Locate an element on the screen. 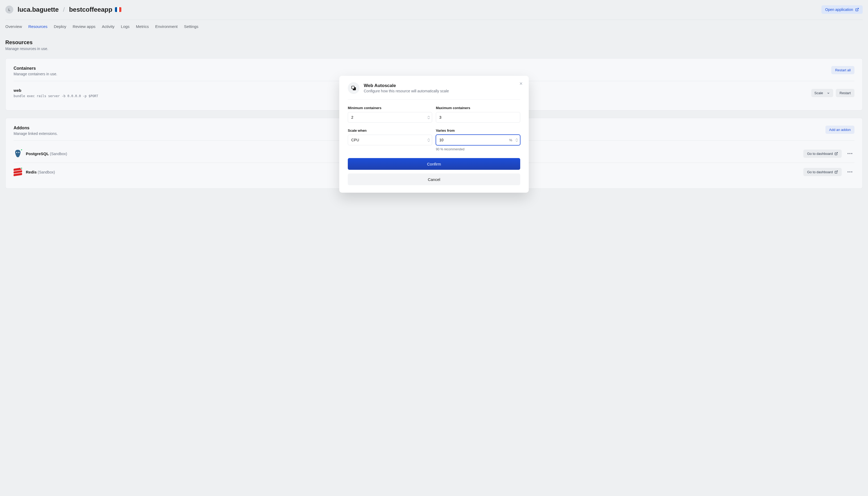 Image resolution: width=868 pixels, height=496 pixels. autoscale-modal: Web Autoscale Configure how this resourc… is located at coordinates (434, 134).